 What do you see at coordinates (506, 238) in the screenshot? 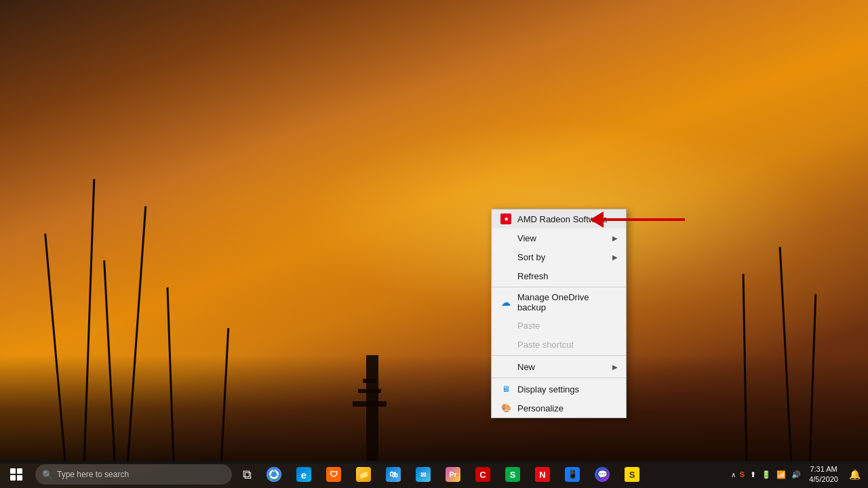
I see `view-icon` at bounding box center [506, 238].